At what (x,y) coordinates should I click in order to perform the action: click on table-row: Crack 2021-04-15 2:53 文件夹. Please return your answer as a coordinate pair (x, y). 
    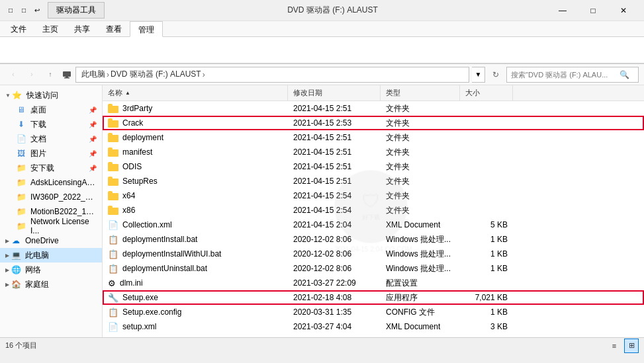
    Looking at the image, I should click on (373, 123).